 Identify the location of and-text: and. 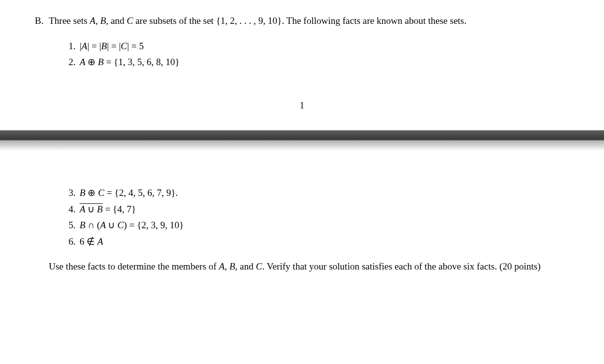
(119, 21).